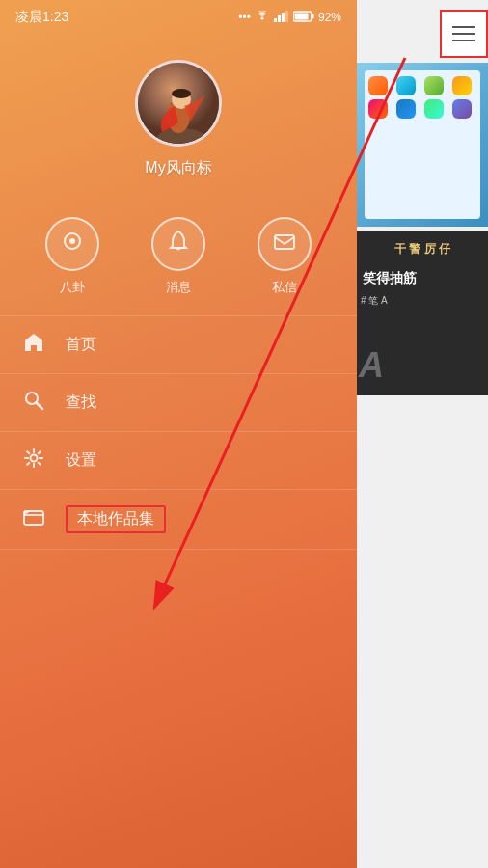  What do you see at coordinates (282, 17) in the screenshot?
I see `signal-bars` at bounding box center [282, 17].